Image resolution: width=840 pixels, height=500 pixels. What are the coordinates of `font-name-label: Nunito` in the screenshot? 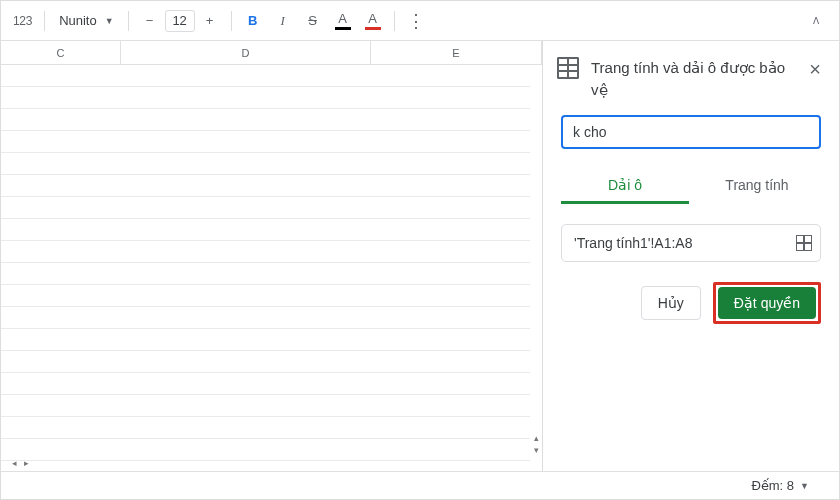 It's located at (78, 20).